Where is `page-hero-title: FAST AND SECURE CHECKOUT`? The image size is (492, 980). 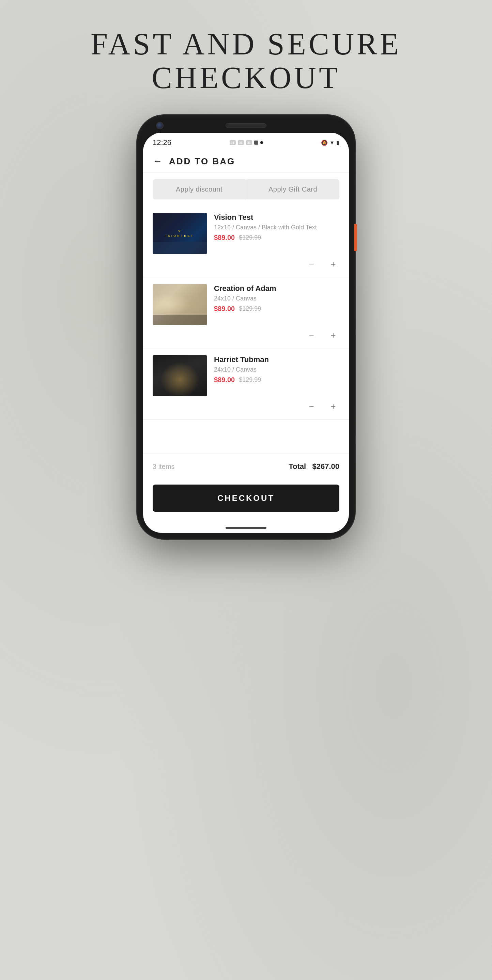
page-hero-title: FAST AND SECURE CHECKOUT is located at coordinates (246, 61).